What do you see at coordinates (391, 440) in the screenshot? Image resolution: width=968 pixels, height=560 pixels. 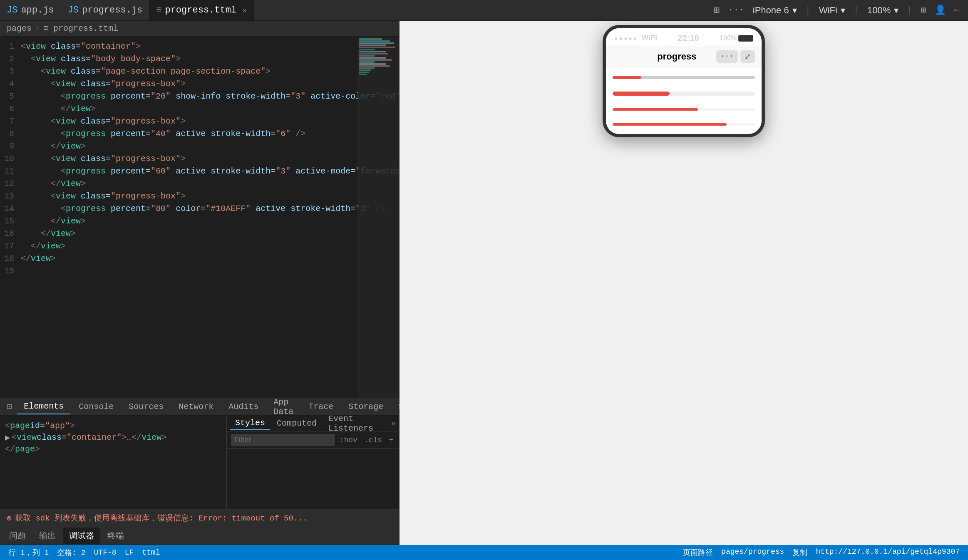 I see `add-style-button: +` at bounding box center [391, 440].